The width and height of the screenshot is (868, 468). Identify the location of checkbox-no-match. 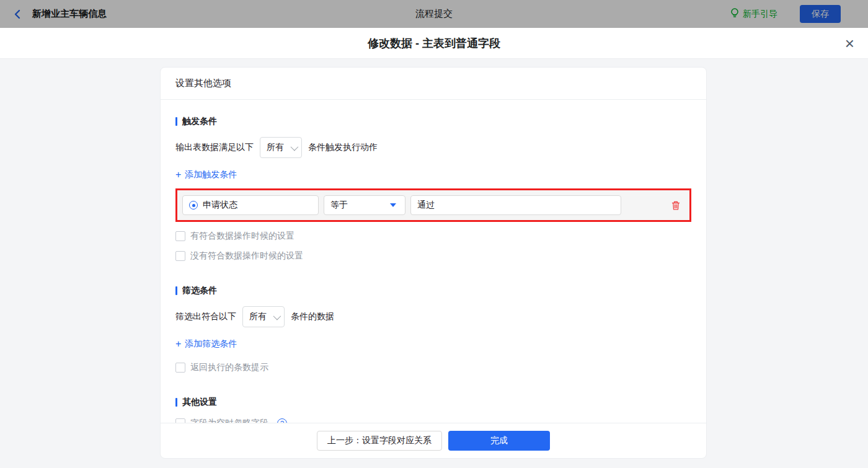
(180, 256).